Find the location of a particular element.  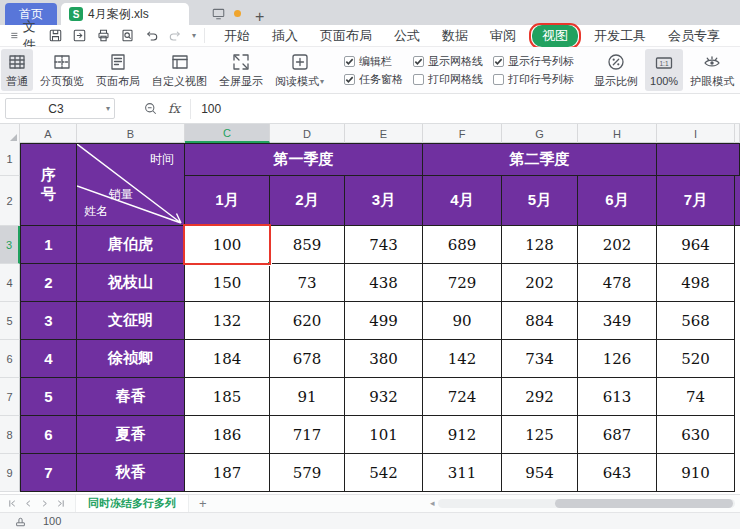

ribbon-button-护眼模式: 护眼模式 is located at coordinates (712, 70).